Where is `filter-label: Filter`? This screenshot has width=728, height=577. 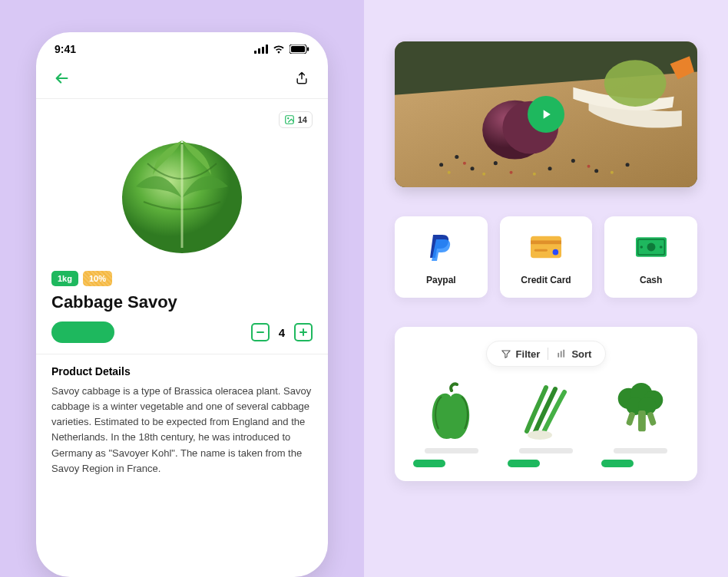 filter-label: Filter is located at coordinates (528, 354).